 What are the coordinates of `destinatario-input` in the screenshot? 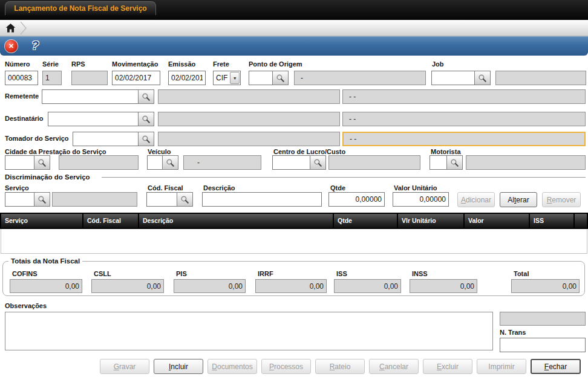 It's located at (93, 119).